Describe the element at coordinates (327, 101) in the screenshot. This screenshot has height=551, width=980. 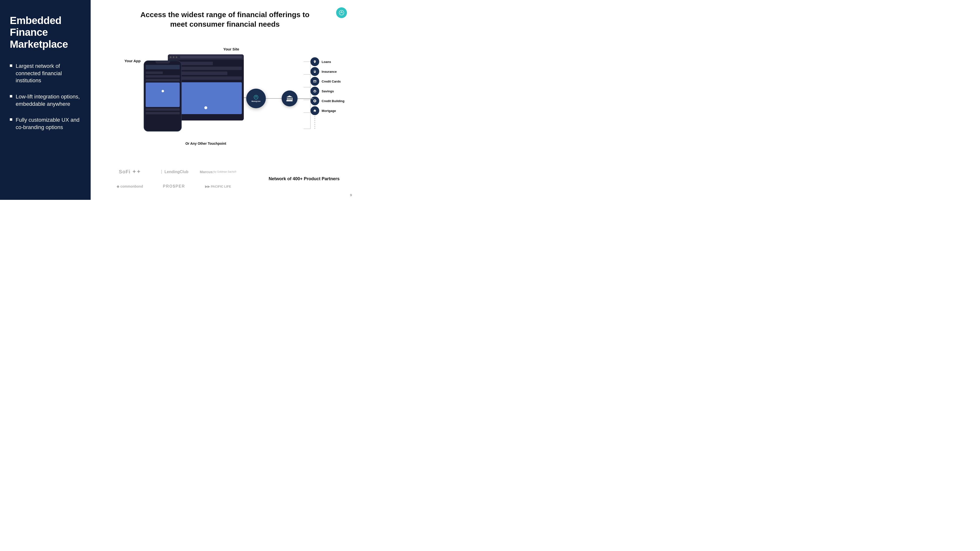
I see `product-item-credit-building: Credit Building` at that location.